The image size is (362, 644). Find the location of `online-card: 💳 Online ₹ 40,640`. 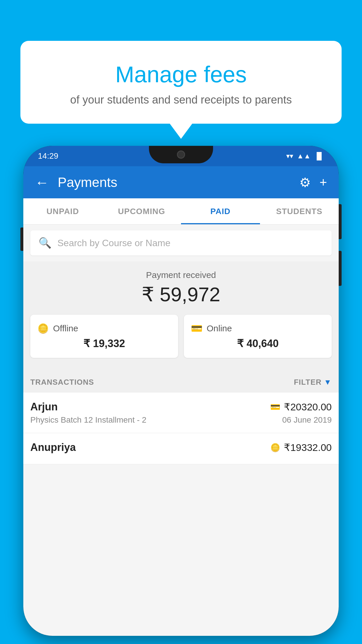

online-card: 💳 Online ₹ 40,640 is located at coordinates (258, 336).